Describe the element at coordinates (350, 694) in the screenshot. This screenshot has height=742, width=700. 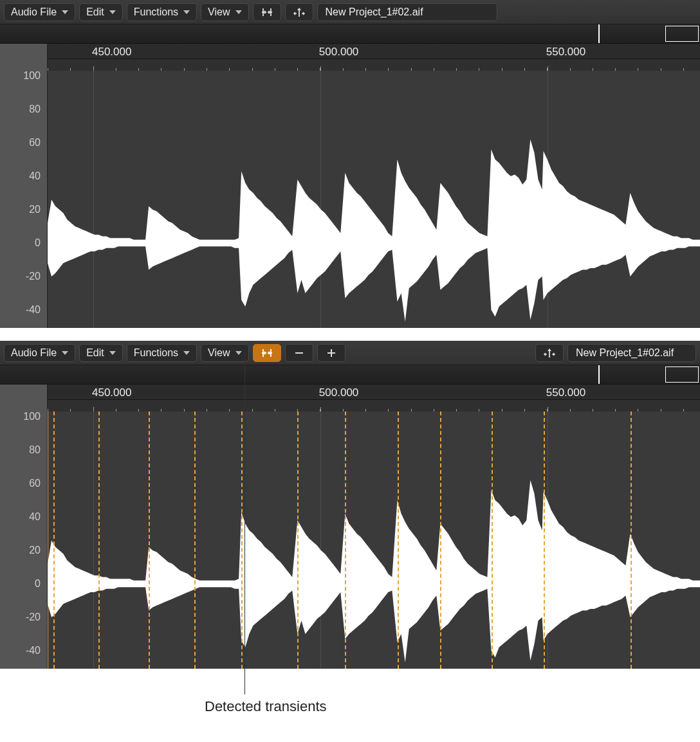
I see `callout: Detected transients` at that location.